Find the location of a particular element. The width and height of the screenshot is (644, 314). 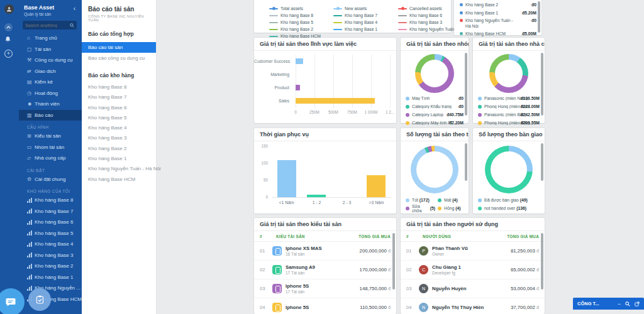

sidebar-item-warehouse: Kho hàng Base 3 is located at coordinates (50, 256).